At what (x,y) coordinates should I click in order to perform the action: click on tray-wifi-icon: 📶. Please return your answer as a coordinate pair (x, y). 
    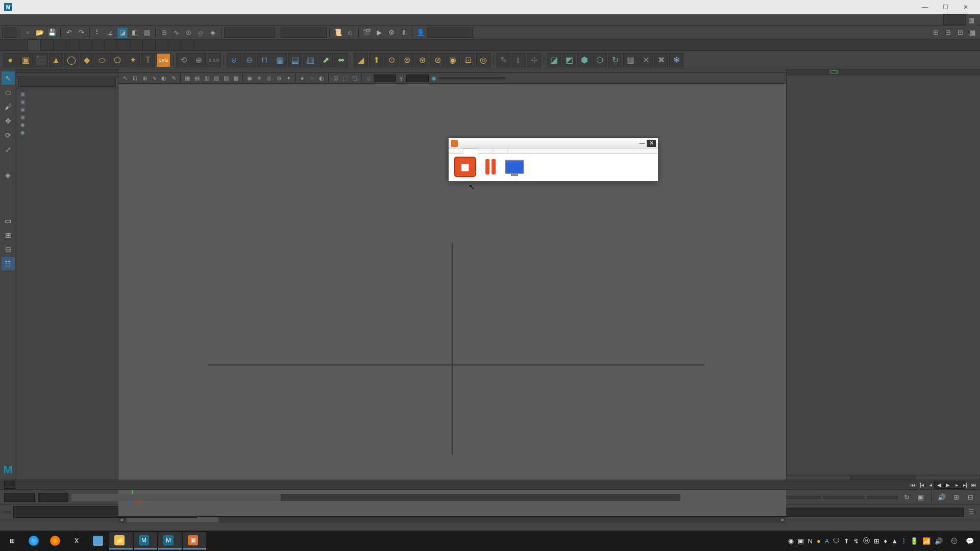
    Looking at the image, I should click on (926, 541).